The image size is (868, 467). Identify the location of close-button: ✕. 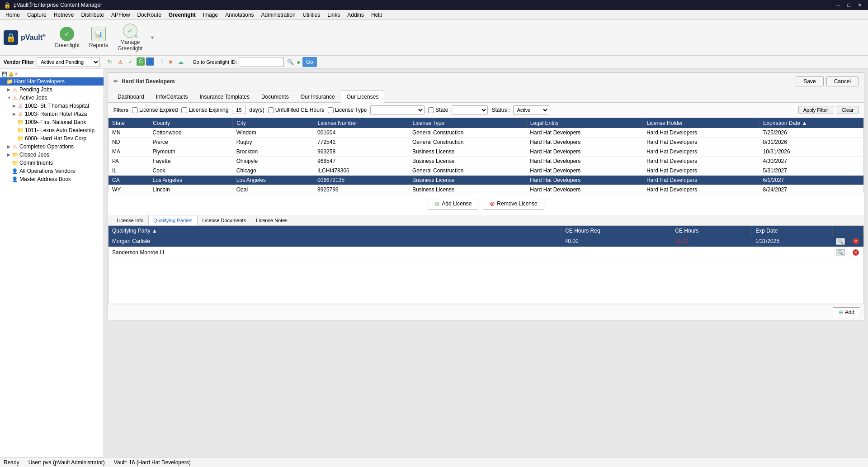
(860, 5).